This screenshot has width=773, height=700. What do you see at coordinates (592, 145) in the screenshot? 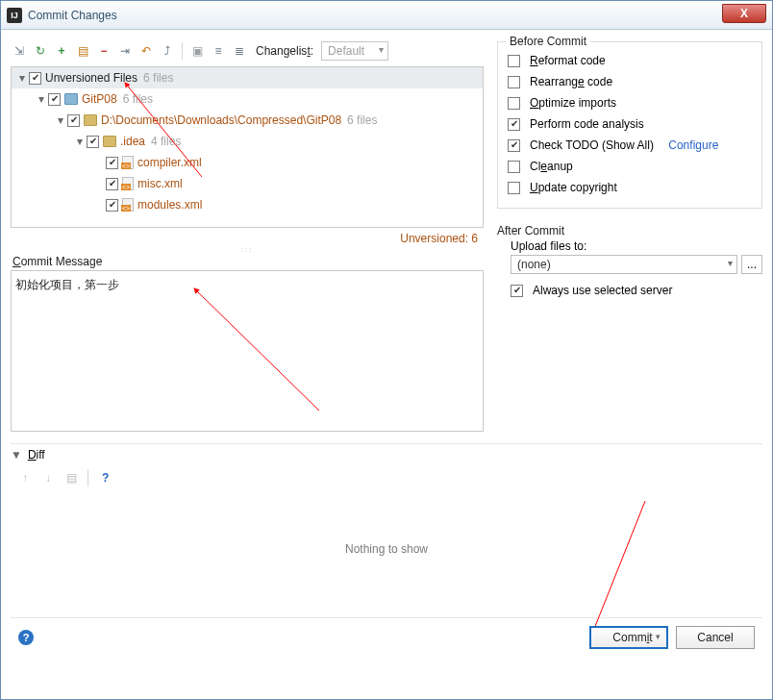
I see `opt-todo: Check TODO (Show All)` at bounding box center [592, 145].